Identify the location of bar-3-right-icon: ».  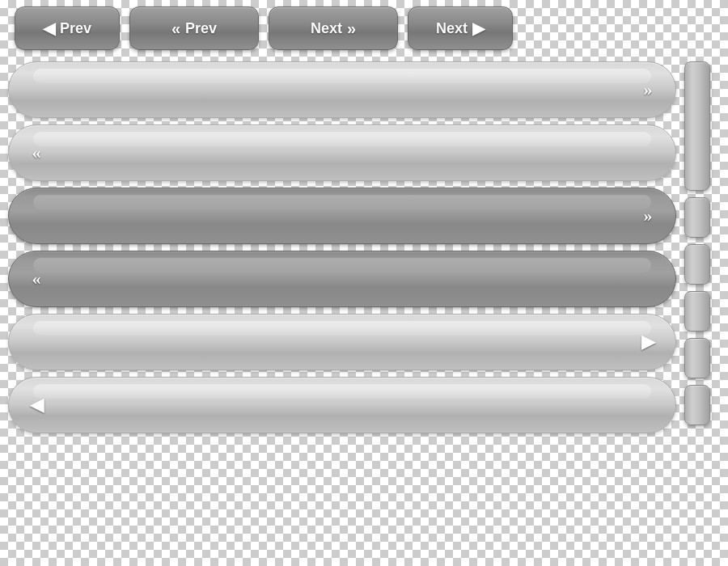
(649, 216).